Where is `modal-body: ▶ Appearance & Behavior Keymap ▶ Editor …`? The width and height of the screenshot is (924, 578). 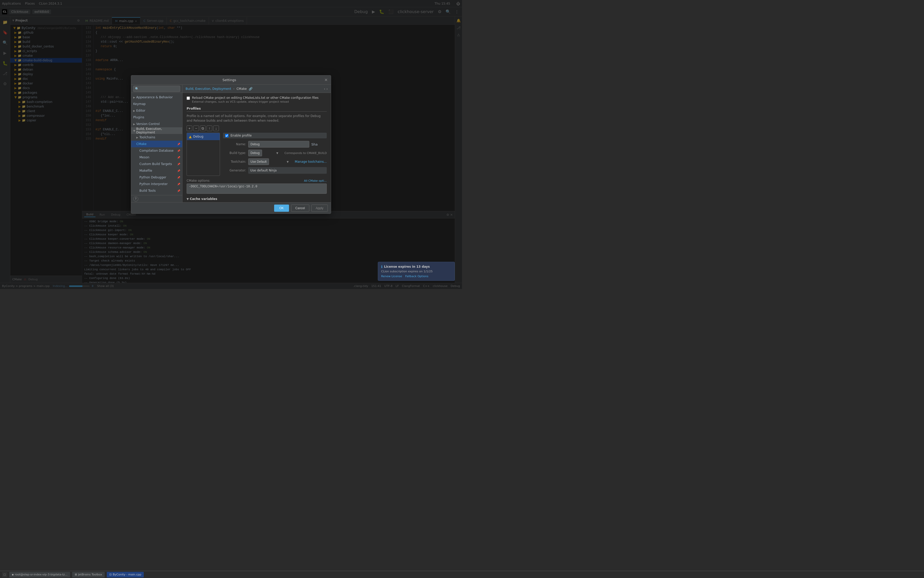
modal-body: ▶ Appearance & Behavior Keymap ▶ Editor … is located at coordinates (231, 144).